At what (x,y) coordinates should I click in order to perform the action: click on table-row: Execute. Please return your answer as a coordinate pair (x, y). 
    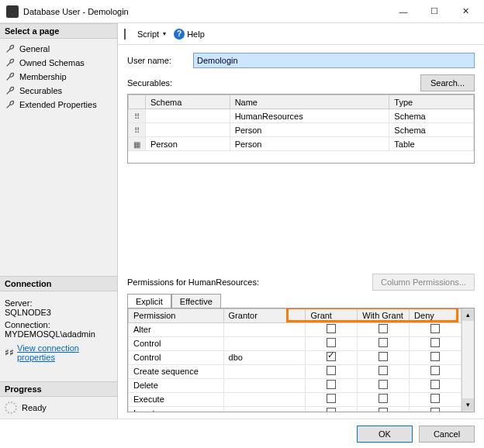
    Looking at the image, I should click on (295, 399).